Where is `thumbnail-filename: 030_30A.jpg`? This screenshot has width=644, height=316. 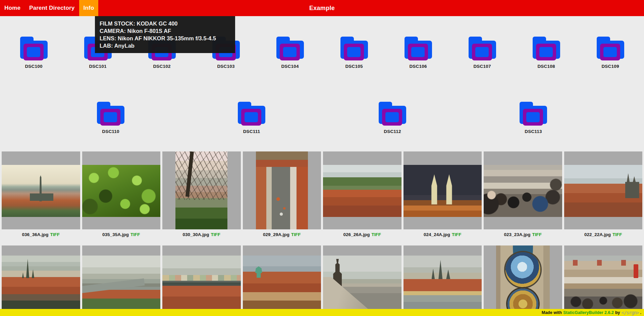 thumbnail-filename: 030_30A.jpg is located at coordinates (196, 234).